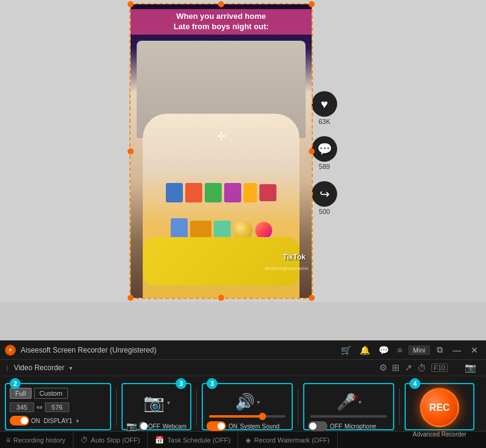  Describe the element at coordinates (39, 368) in the screenshot. I see `mode-selector: | Video Recorder ▾` at that location.